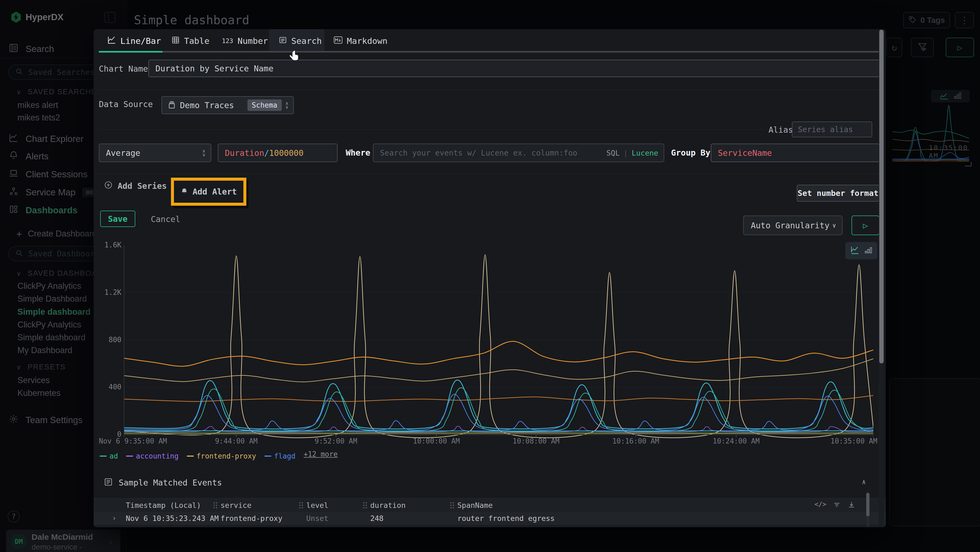 Image resolution: width=980 pixels, height=552 pixels. I want to click on expand-chevron-icon: ›, so click(114, 518).